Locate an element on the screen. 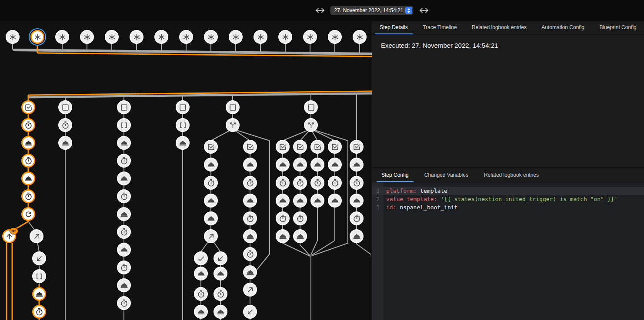 Image resolution: width=644 pixels, height=320 pixels. graph-node-refresh is located at coordinates (28, 214).